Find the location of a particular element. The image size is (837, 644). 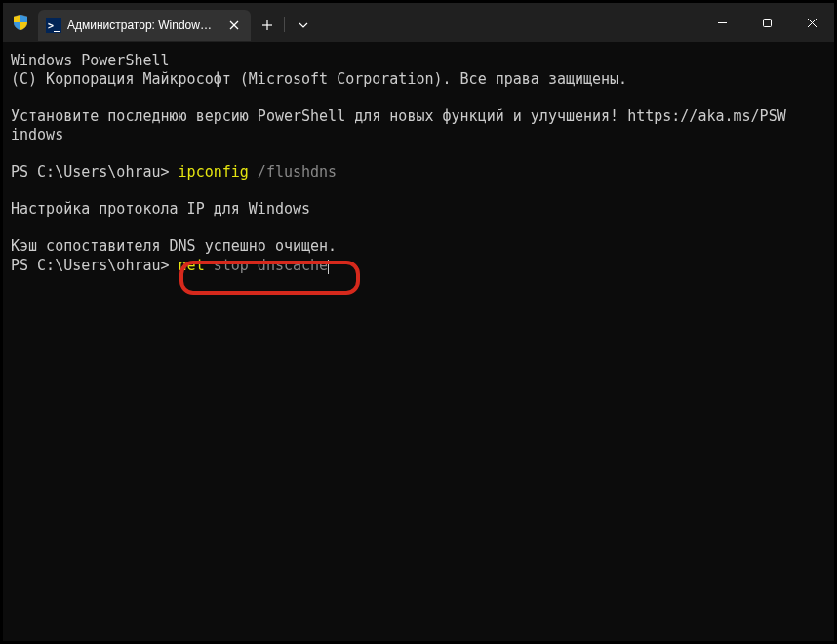

admin-shield-icon is located at coordinates (20, 22).